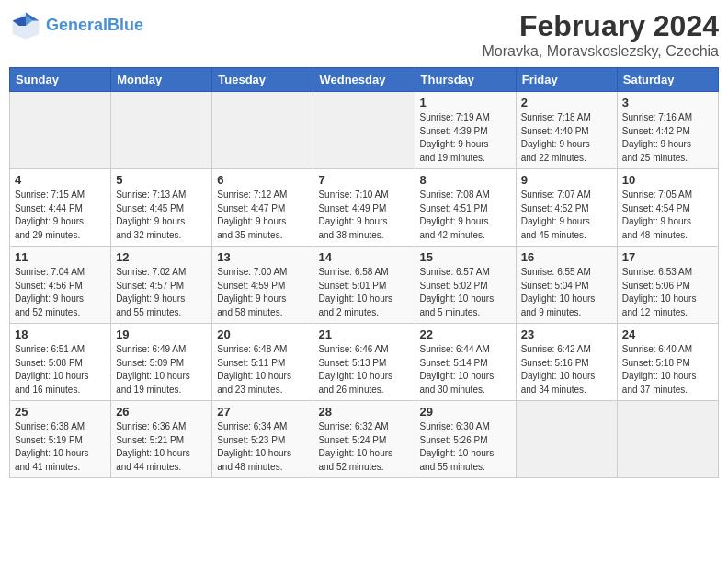 The width and height of the screenshot is (728, 563). Describe the element at coordinates (162, 285) in the screenshot. I see `day-cell: 12Sunrise: 7:02 AMSunset: 4:57 PMDayligh…` at that location.